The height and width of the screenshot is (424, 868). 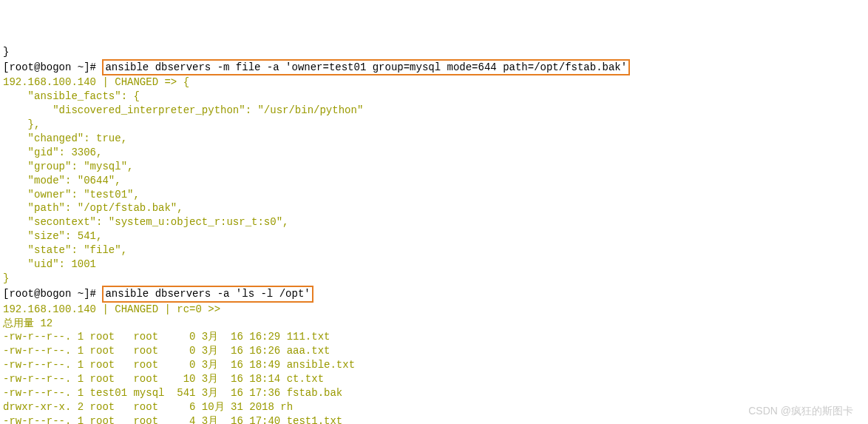 I want to click on json-facts-open: "ansible_facts": {, so click(x=71, y=96).